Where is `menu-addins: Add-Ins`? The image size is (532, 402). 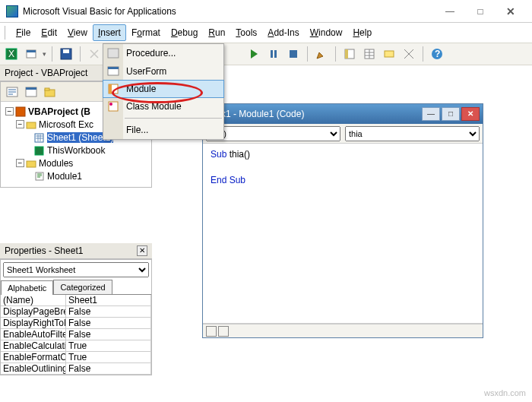 menu-addins: Add-Ins is located at coordinates (283, 33).